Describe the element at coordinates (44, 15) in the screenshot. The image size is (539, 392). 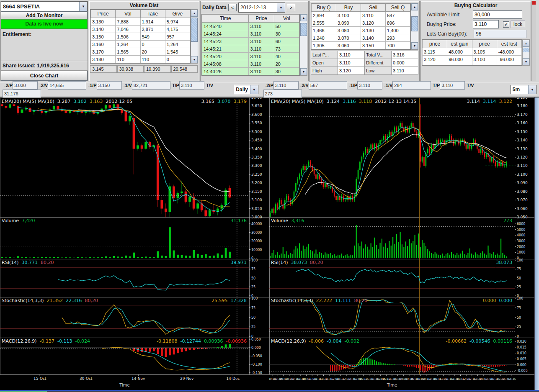
I see `add-to-monitor-button: Add To Monitor` at that location.